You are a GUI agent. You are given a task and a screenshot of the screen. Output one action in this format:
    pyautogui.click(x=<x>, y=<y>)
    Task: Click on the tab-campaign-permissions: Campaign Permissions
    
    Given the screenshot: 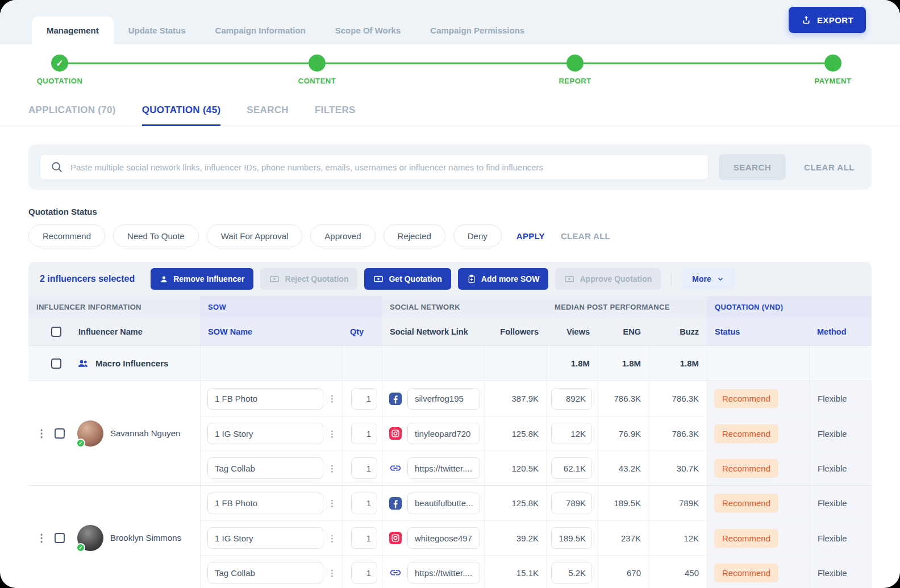 What is the action you would take?
    pyautogui.click(x=477, y=31)
    